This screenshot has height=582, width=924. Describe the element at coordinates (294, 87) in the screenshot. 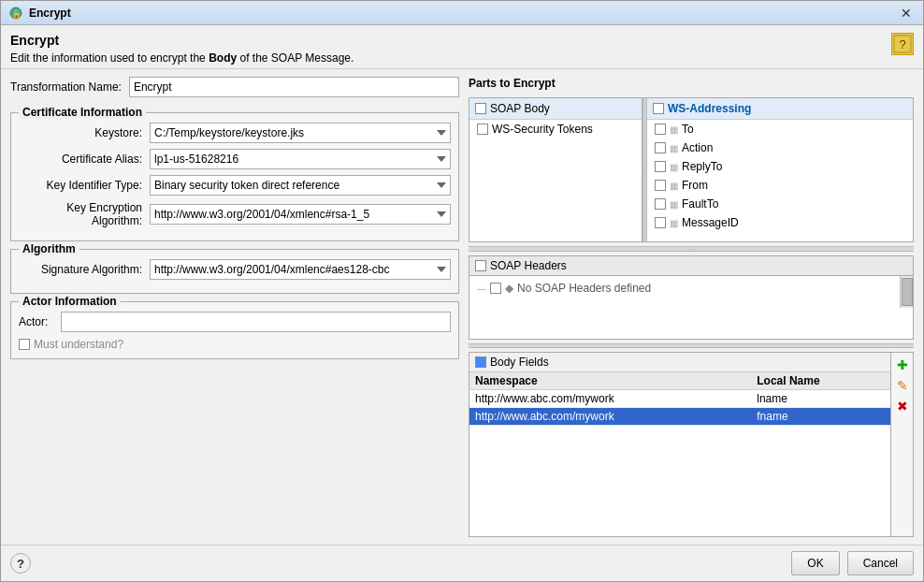

I see `transformation-name-input` at that location.